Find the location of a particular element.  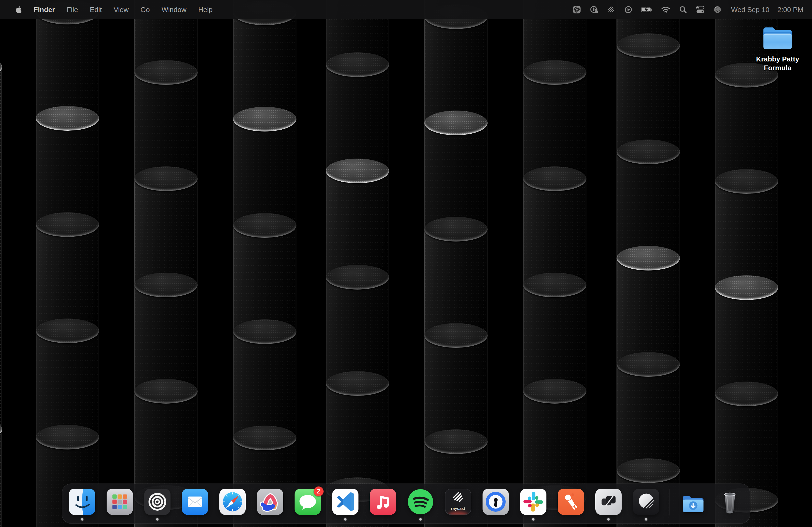

starburst-menu-extra-icon is located at coordinates (577, 10).